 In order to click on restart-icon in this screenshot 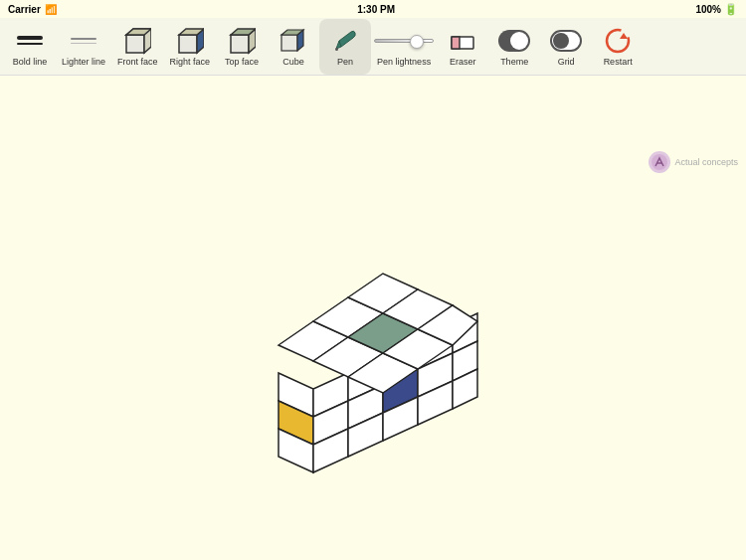, I will do `click(618, 41)`.